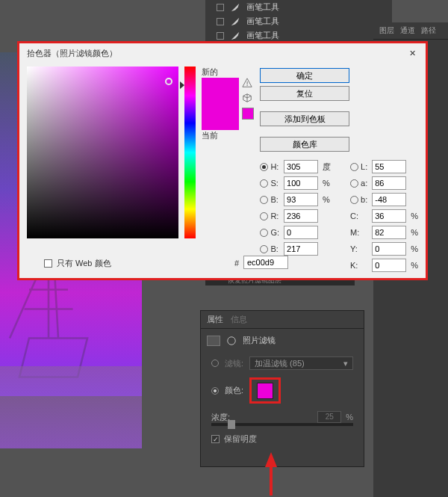  Describe the element at coordinates (301, 183) in the screenshot. I see `s-input` at that location.